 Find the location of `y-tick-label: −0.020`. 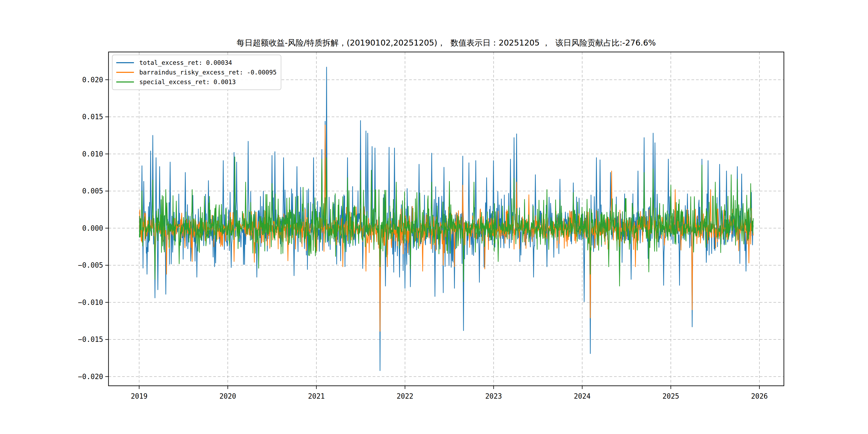

y-tick-label: −0.020 is located at coordinates (90, 377).